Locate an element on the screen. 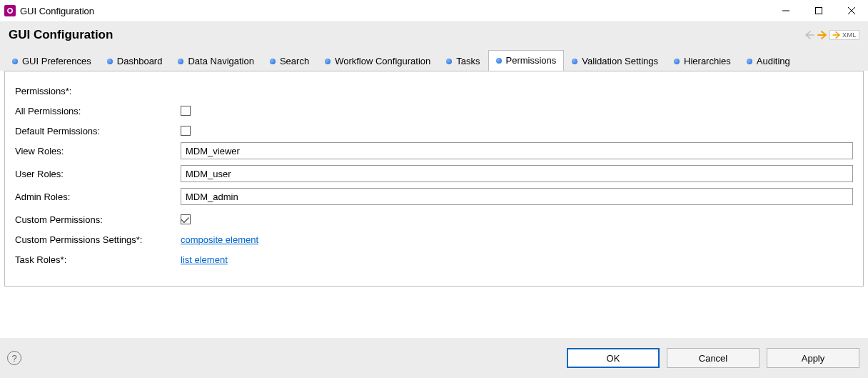 Image resolution: width=868 pixels, height=378 pixels. help-icon: ? is located at coordinates (14, 358).